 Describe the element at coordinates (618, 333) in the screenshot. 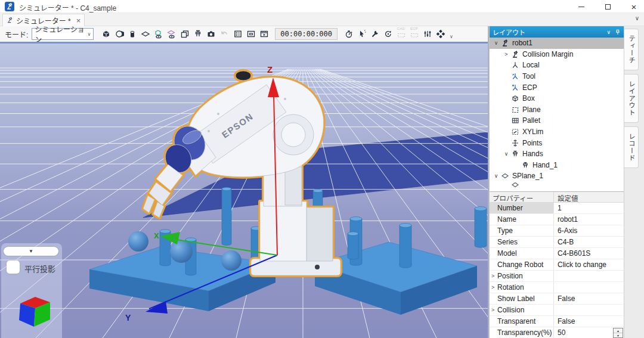

I see `transparency-spinner: ▲▼` at that location.